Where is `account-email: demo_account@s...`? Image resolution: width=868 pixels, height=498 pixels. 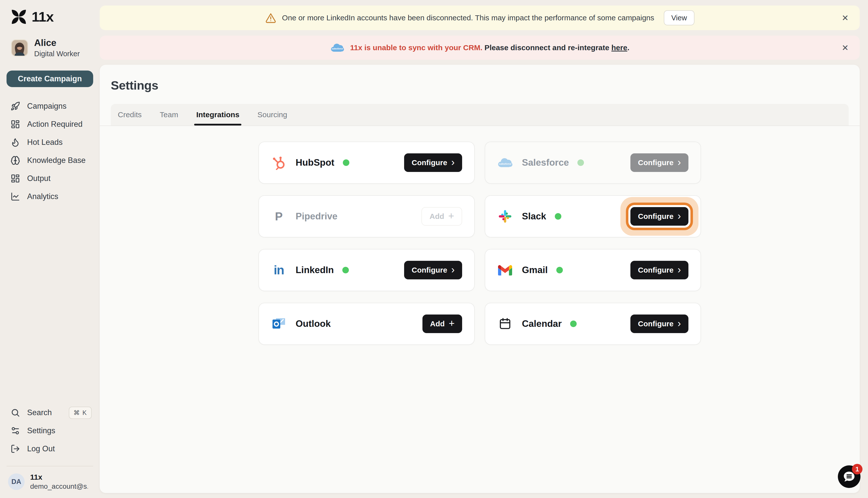
account-email: demo_account@s... is located at coordinates (59, 486).